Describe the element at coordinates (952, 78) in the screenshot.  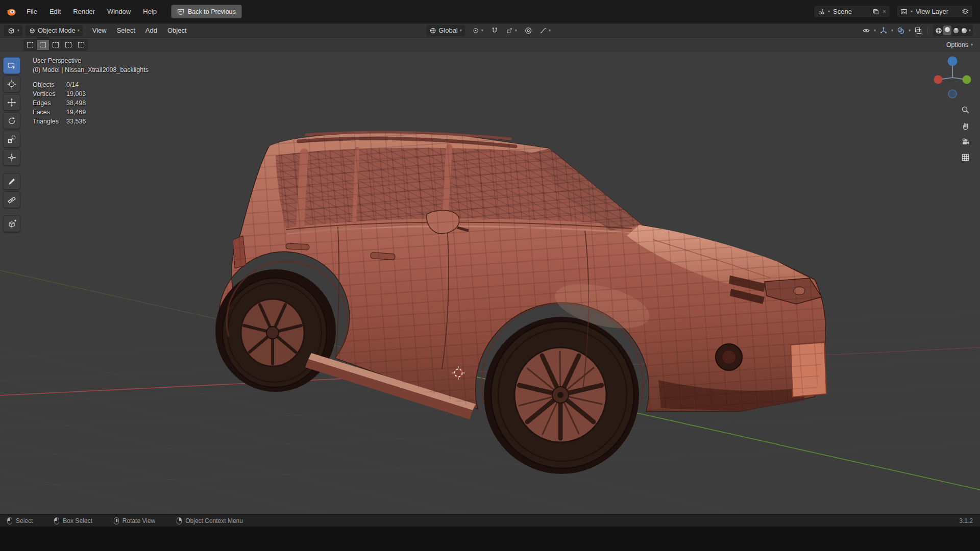
I see `navigation-gizmo` at that location.